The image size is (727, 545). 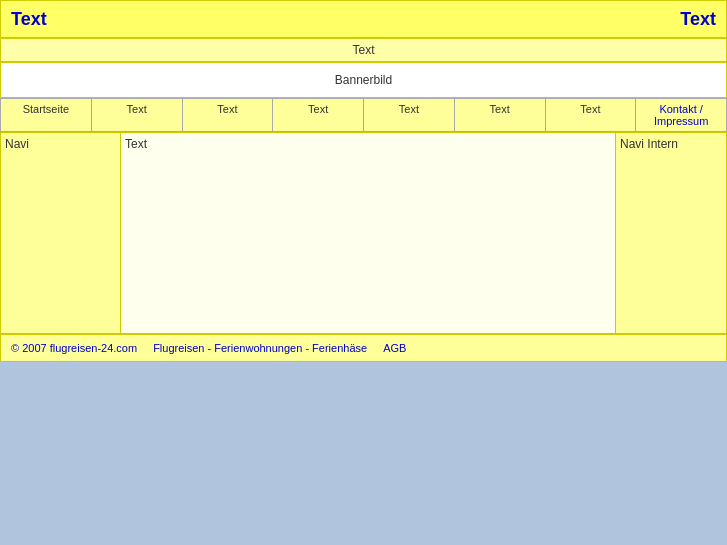 I want to click on header-text-right: Text, so click(x=698, y=20).